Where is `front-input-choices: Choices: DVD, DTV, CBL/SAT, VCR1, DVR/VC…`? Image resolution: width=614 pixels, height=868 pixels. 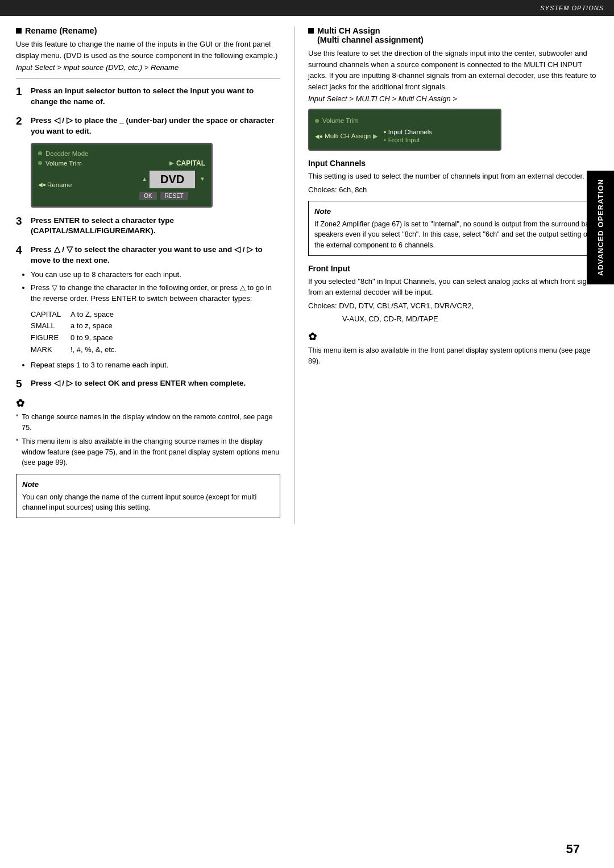 front-input-choices: Choices: DVD, DTV, CBL/SAT, VCR1, DVR/VC… is located at coordinates (455, 306).